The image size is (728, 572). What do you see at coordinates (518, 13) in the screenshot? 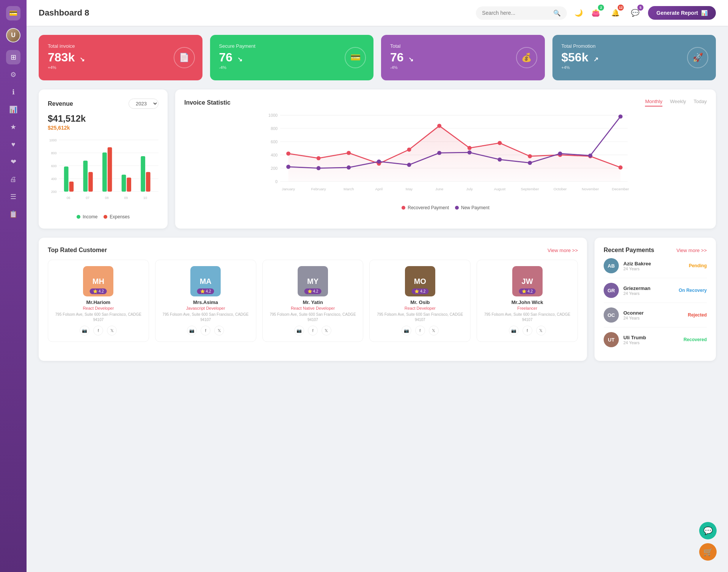
I see `search-input` at bounding box center [518, 13].